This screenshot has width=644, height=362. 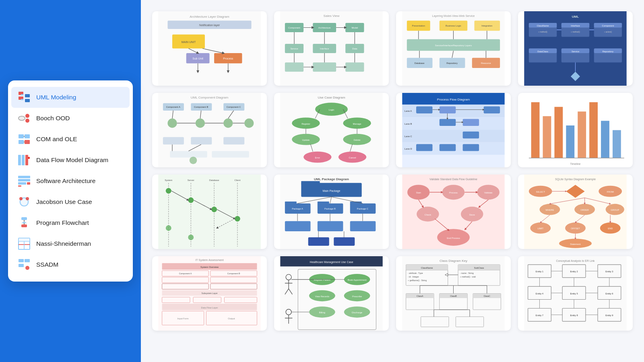 I want to click on svg-text: Component A, so click(x=173, y=107).